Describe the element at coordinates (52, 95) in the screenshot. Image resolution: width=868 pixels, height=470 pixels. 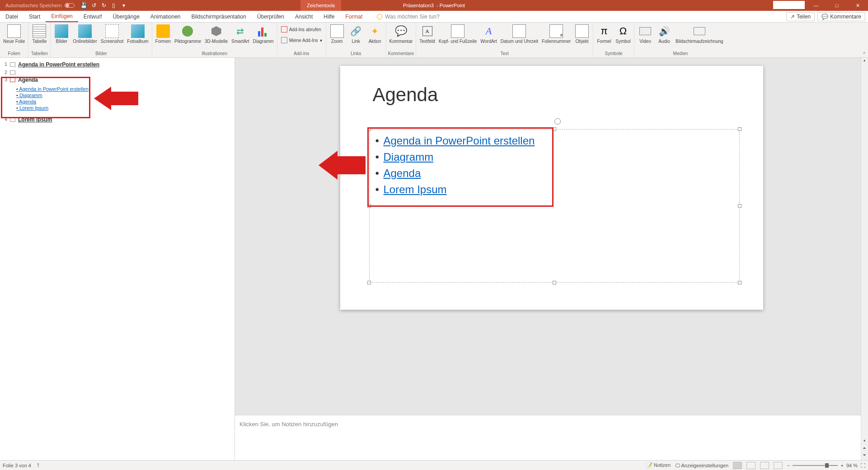
I see `outline-bullet-link: Diagramm` at that location.